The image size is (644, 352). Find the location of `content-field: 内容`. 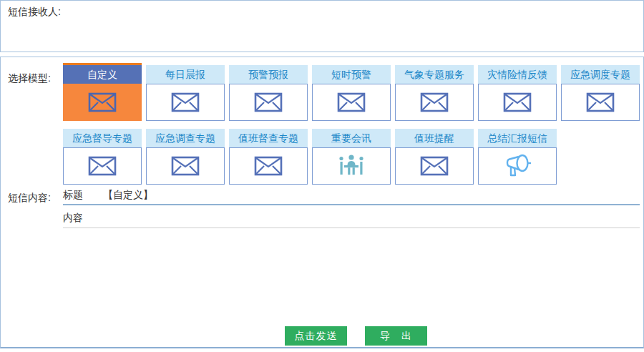

content-field: 内容 is located at coordinates (351, 218).